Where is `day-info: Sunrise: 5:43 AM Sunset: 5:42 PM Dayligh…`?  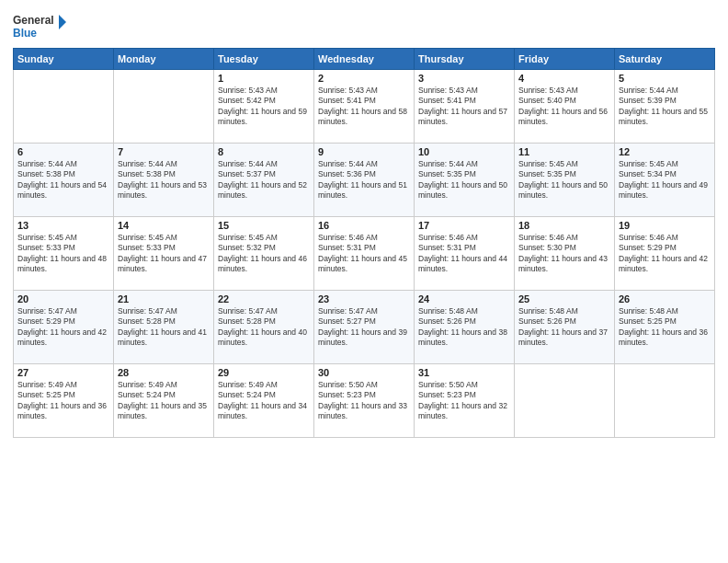 day-info: Sunrise: 5:43 AM Sunset: 5:42 PM Dayligh… is located at coordinates (264, 107).